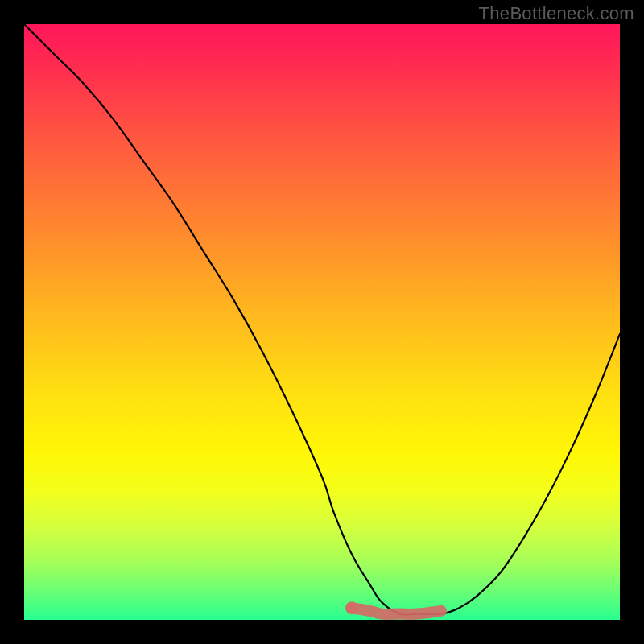 The height and width of the screenshot is (644, 644). What do you see at coordinates (396, 611) in the screenshot?
I see `optimal-range-highlight` at bounding box center [396, 611].